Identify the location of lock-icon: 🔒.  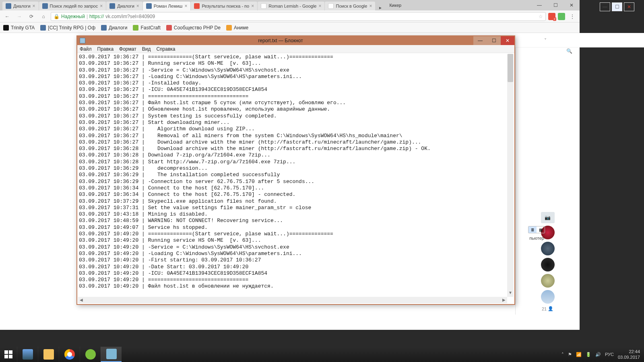
(56, 16).